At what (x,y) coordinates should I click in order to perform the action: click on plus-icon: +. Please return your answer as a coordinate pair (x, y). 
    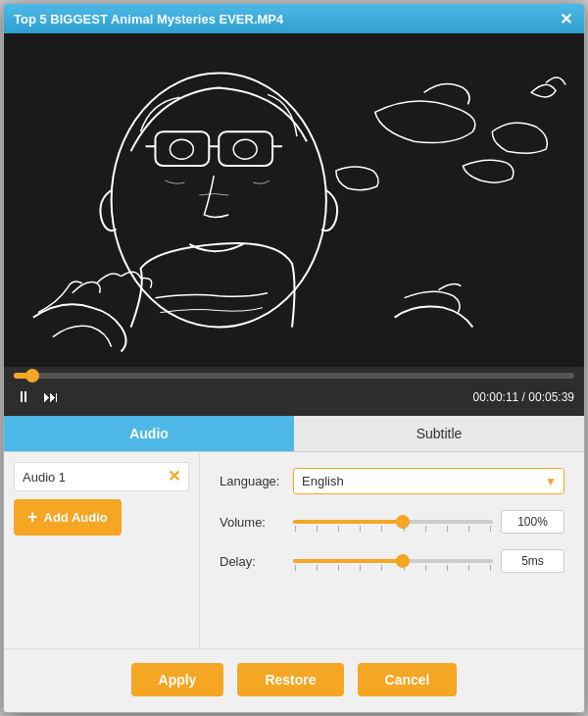
    Looking at the image, I should click on (33, 518).